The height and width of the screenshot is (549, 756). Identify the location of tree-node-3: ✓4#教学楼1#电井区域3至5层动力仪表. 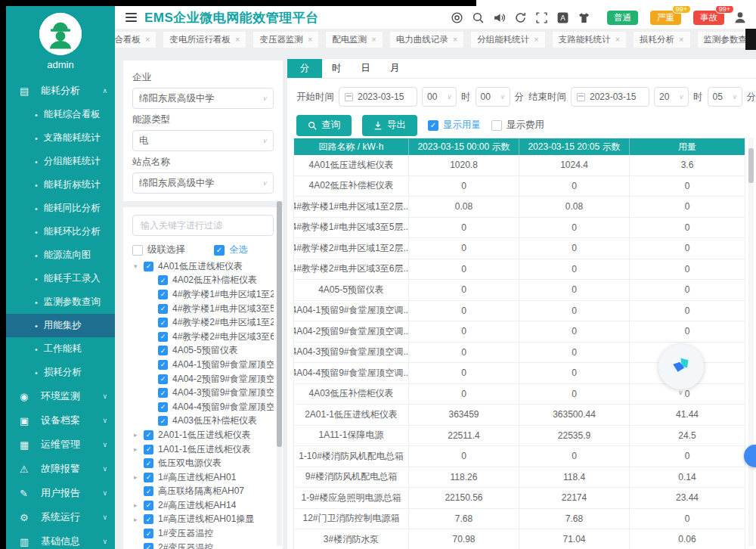
(203, 309).